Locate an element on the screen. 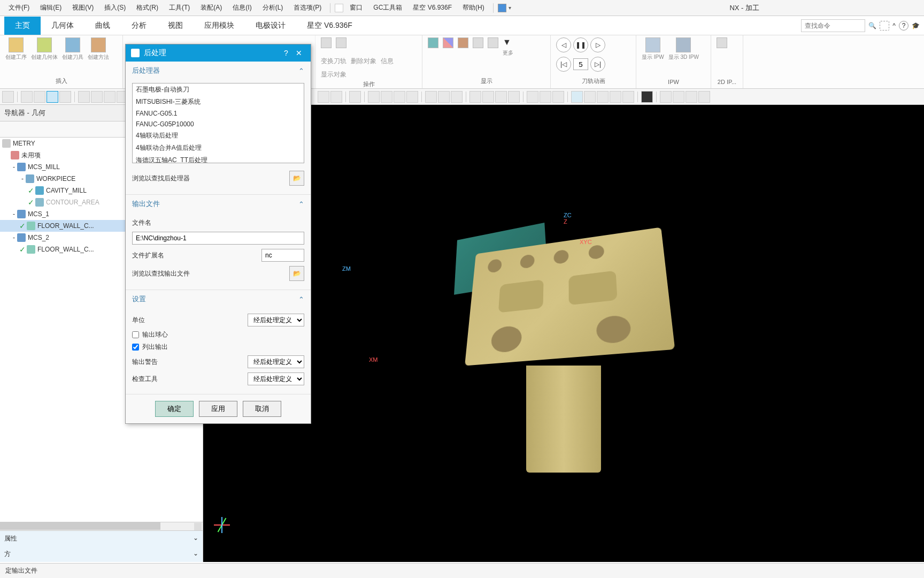 The height and width of the screenshot is (578, 924). tab-geometry: 几何体 is located at coordinates (63, 26).